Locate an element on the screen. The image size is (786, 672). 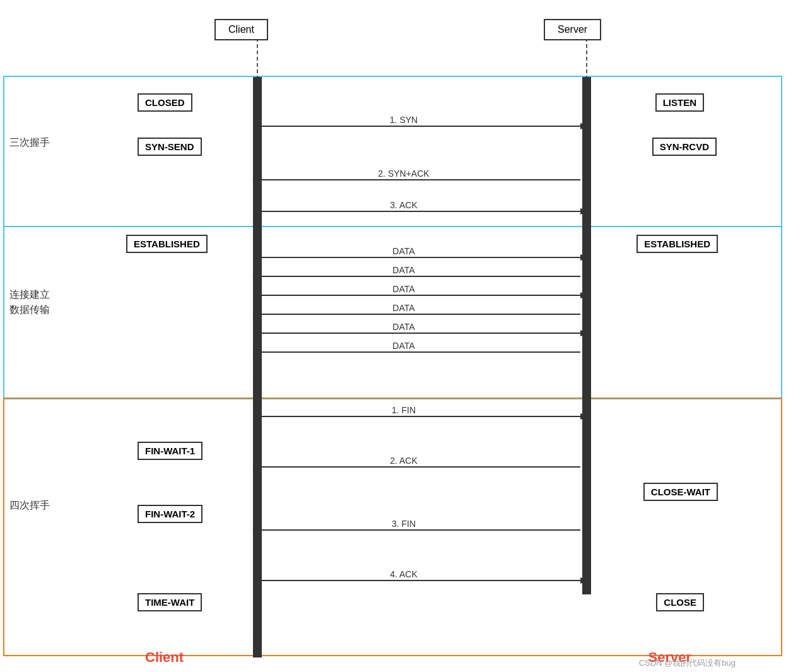
state-server-established: ESTABLISHED is located at coordinates (677, 244).